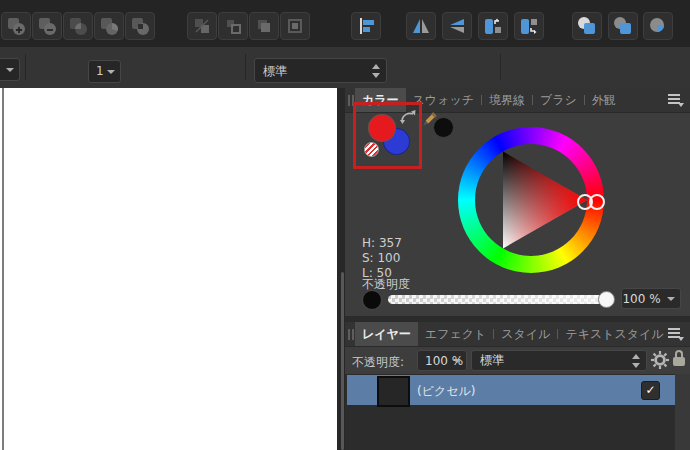 The image size is (690, 450). I want to click on noise-toggle-dot, so click(372, 300).